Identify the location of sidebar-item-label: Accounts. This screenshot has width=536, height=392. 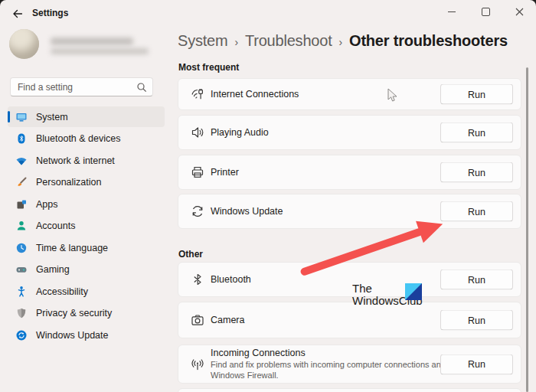
(55, 226).